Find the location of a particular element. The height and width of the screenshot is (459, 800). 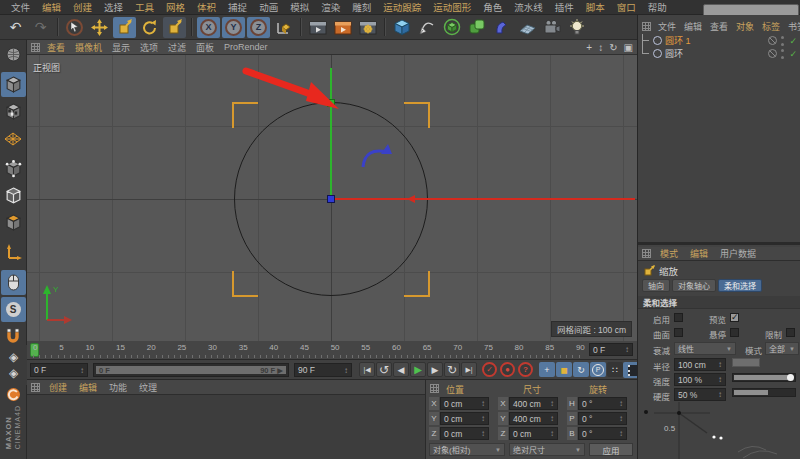

y-axis-handle is located at coordinates (331, 103).